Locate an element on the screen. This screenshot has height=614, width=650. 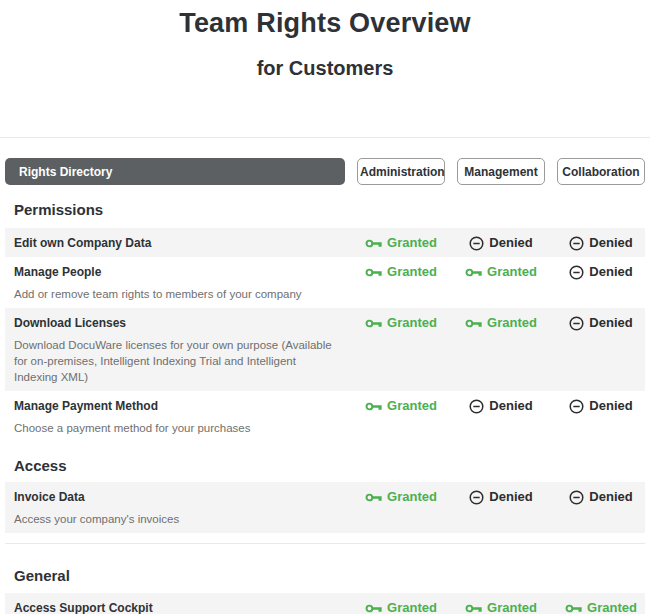
row-label: Manage Payment Method is located at coordinates (175, 406).